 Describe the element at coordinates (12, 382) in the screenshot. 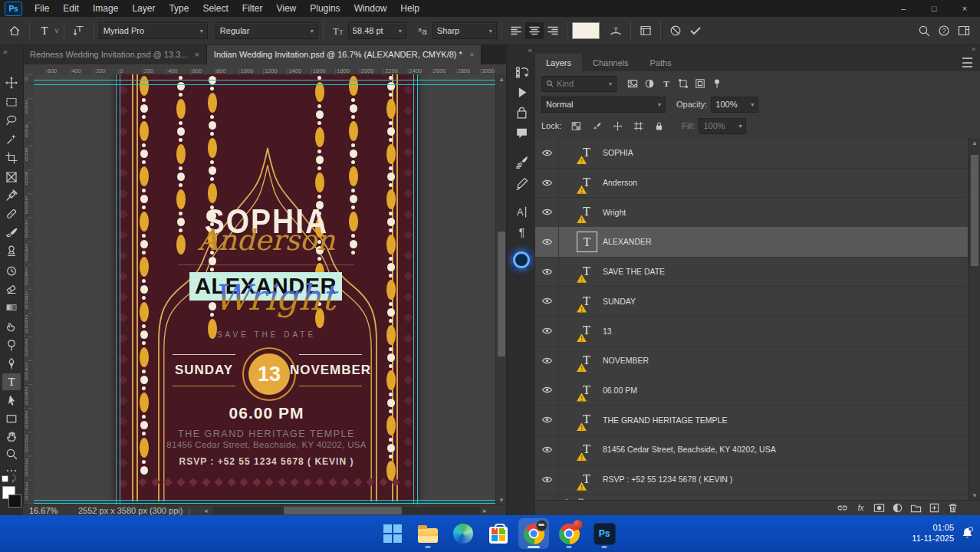

I see `type-tool: T` at that location.